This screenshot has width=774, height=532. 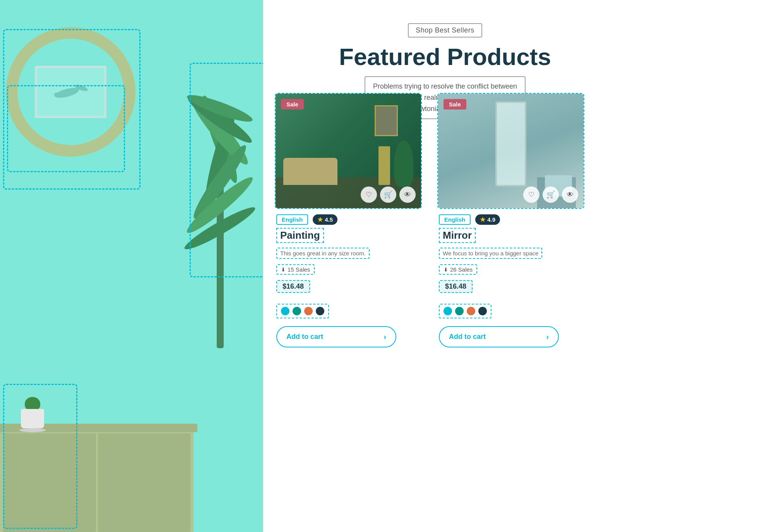 What do you see at coordinates (458, 269) in the screenshot?
I see `sales-count-2: ⬇ 26 Sales` at bounding box center [458, 269].